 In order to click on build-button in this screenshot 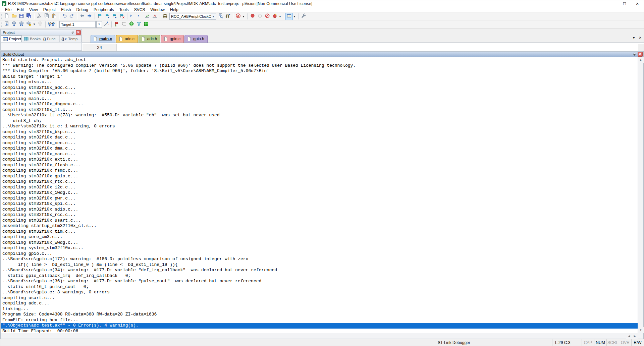, I will do `click(14, 24)`.